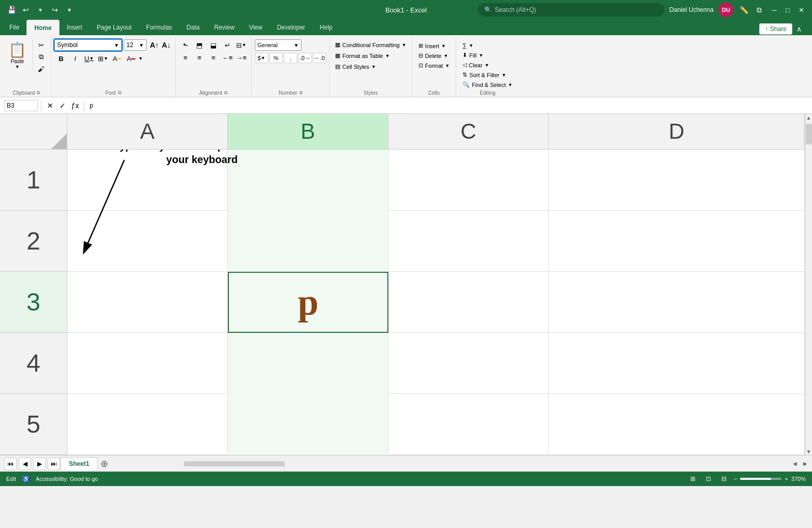  I want to click on cell-a3, so click(148, 302).